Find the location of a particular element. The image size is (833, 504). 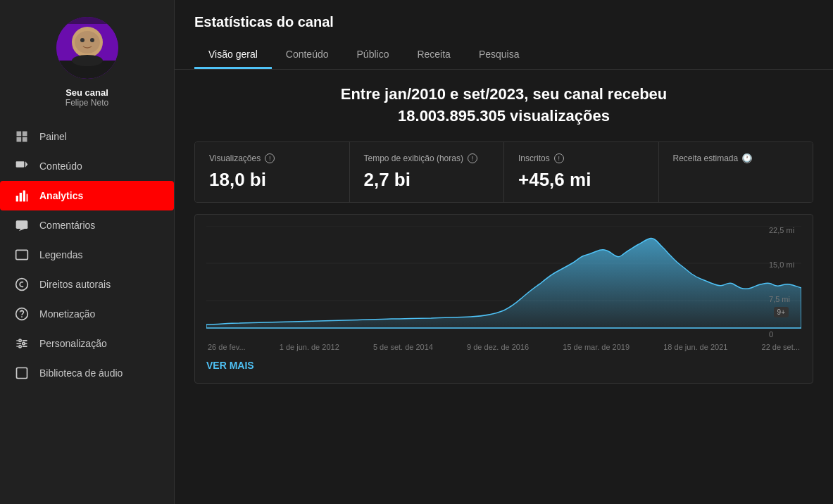

stat-card-visualizacoes: Visualizações ! 18,0 bi is located at coordinates (273, 172).